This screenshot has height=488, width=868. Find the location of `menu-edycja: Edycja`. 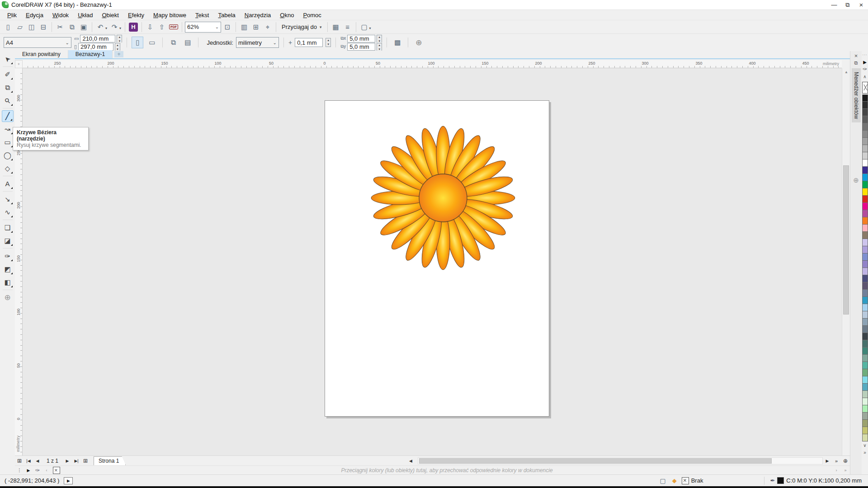

menu-edycja: Edycja is located at coordinates (34, 15).